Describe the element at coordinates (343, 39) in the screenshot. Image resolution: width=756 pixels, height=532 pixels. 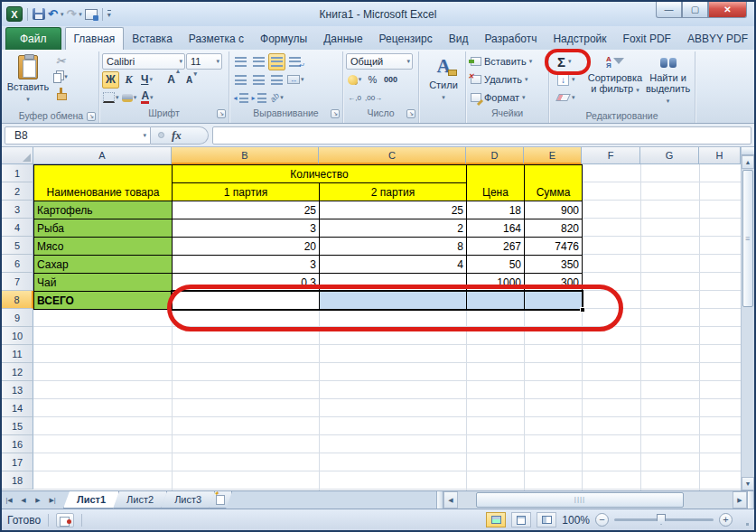
I see `tab-Данные: Данные` at that location.